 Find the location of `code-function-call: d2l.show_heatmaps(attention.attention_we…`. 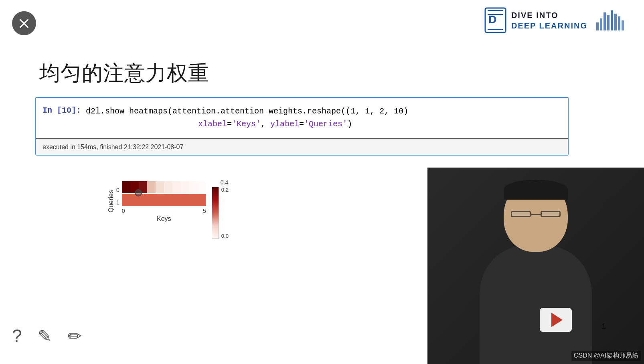

code-function-call: d2l.show_heatmaps(attention.attention_we… is located at coordinates (218, 111).